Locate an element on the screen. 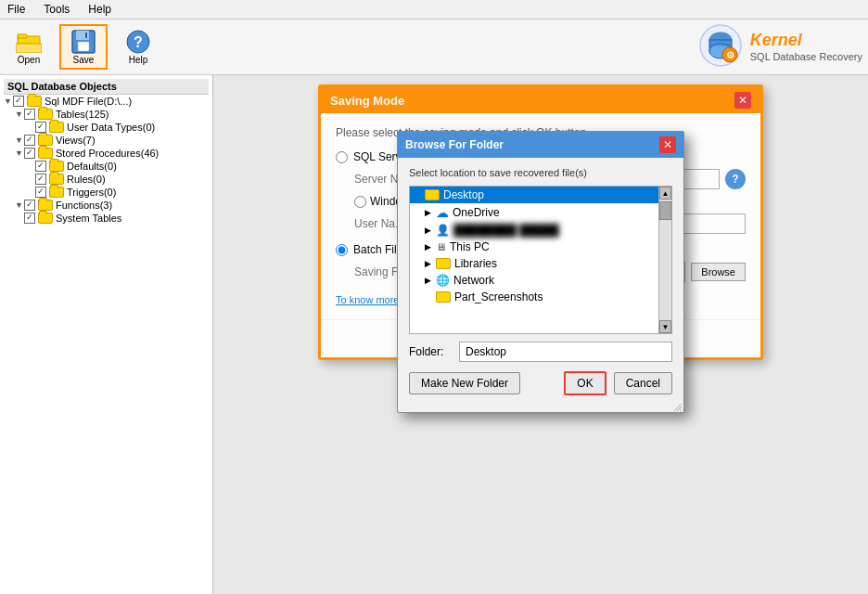 This screenshot has width=868, height=594. folder-label: Folder: is located at coordinates (431, 352).